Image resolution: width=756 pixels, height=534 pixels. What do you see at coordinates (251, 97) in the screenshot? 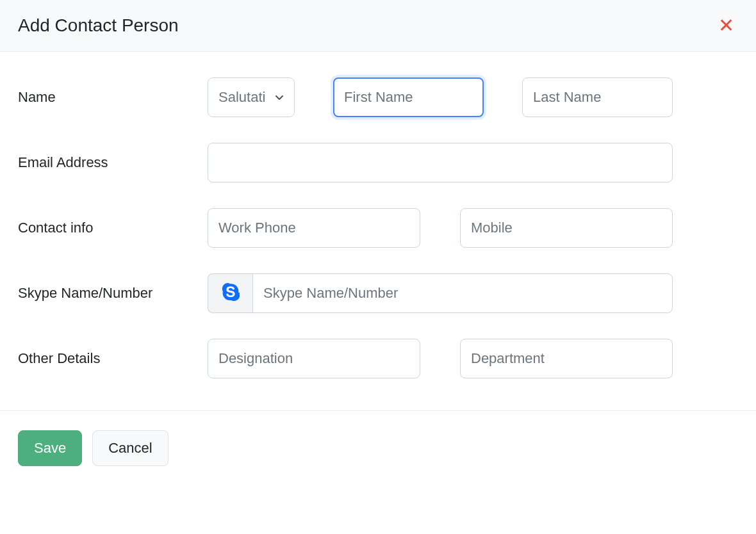
I see `salutation-input` at bounding box center [251, 97].